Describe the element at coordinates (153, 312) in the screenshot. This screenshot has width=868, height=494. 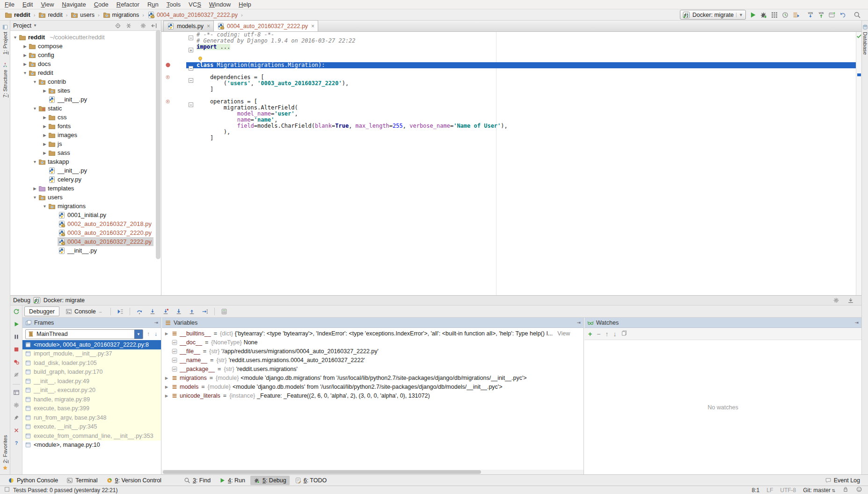
I see `stepinto-button` at that location.